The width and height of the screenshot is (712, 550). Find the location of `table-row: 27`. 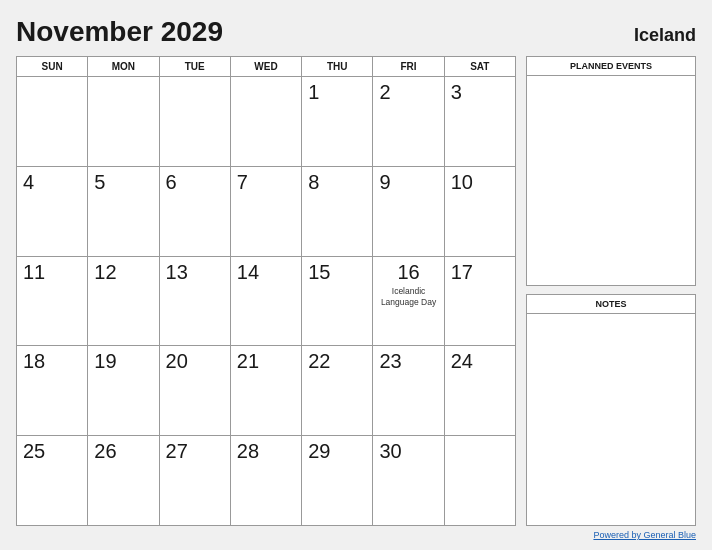

table-row: 27 is located at coordinates (194, 481).